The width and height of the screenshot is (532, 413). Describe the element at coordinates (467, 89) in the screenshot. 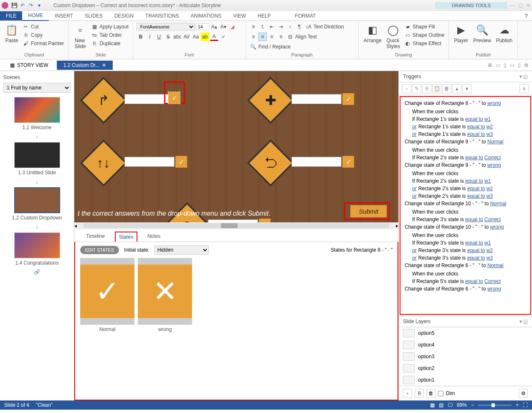

I see `move-down-icon: ▾` at that location.